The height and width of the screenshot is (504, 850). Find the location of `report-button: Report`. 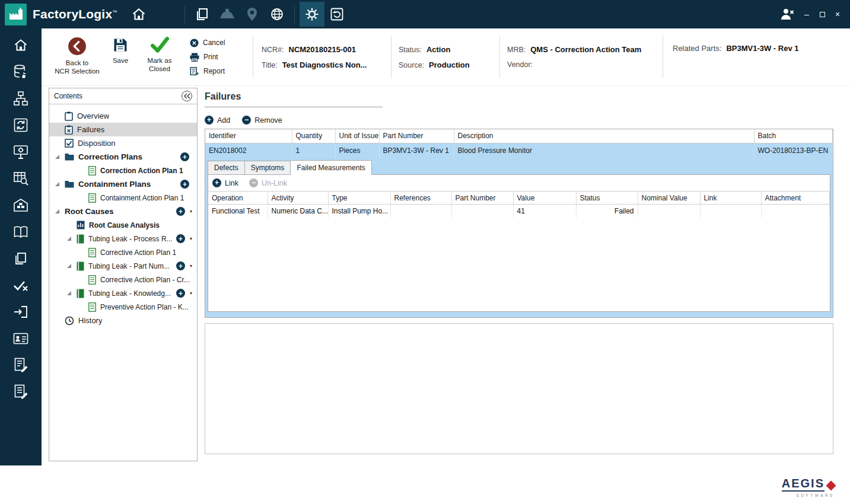

report-button: Report is located at coordinates (217, 71).